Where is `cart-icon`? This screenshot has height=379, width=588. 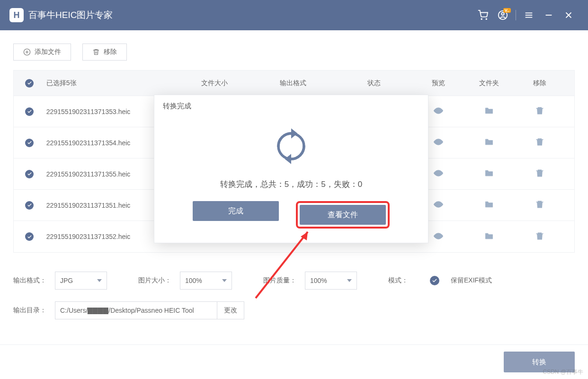
cart-icon is located at coordinates (483, 15).